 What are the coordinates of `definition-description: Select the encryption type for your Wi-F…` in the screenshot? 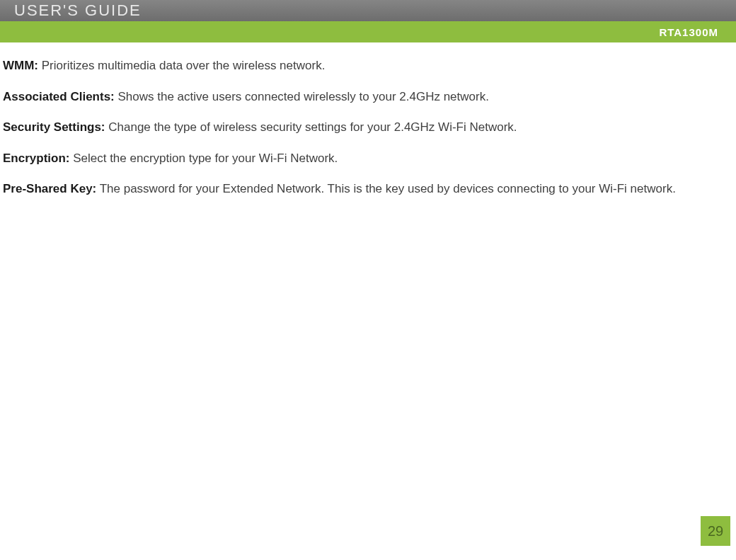 It's located at (204, 159).